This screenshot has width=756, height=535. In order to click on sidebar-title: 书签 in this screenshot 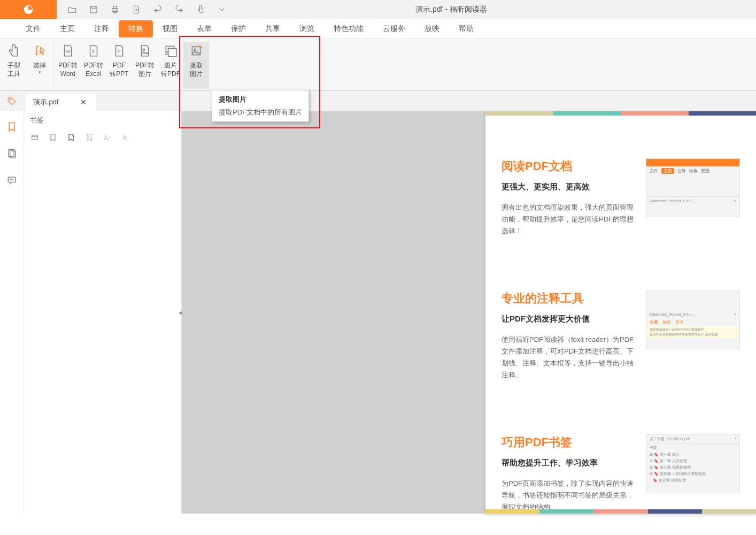, I will do `click(103, 120)`.